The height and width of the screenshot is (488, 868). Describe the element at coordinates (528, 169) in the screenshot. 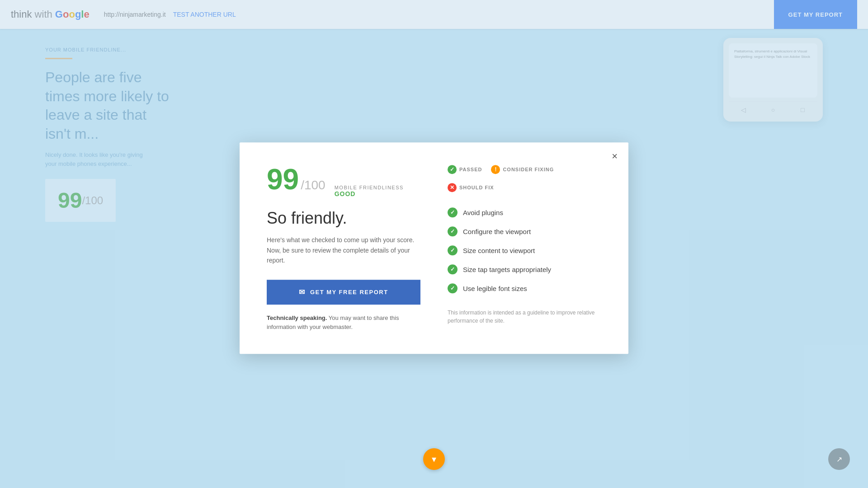

I see `consider-label: CONSIDER FIXING` at that location.